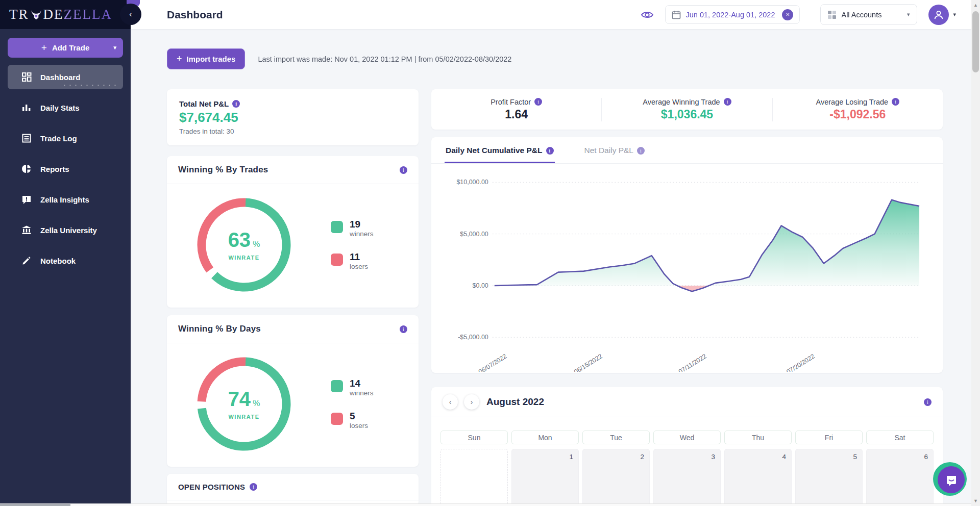  Describe the element at coordinates (788, 15) in the screenshot. I see `clear-date-button: ✕` at that location.